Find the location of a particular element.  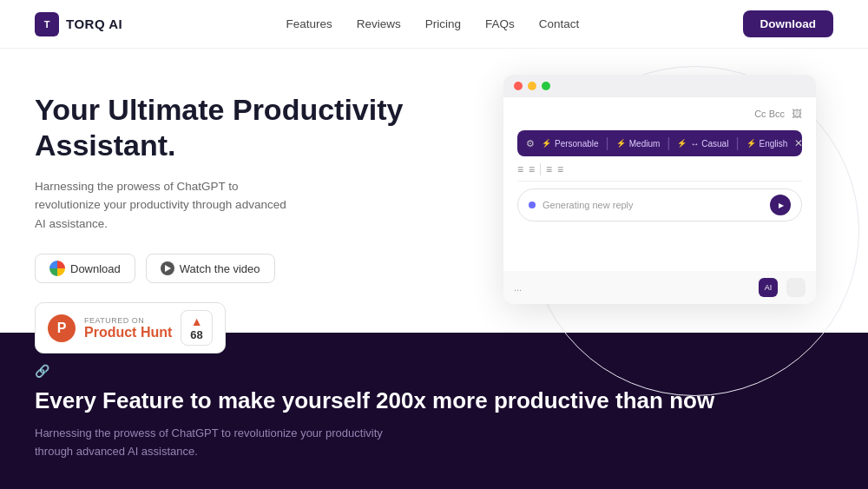

nav-faqs: FAQs is located at coordinates (500, 24).